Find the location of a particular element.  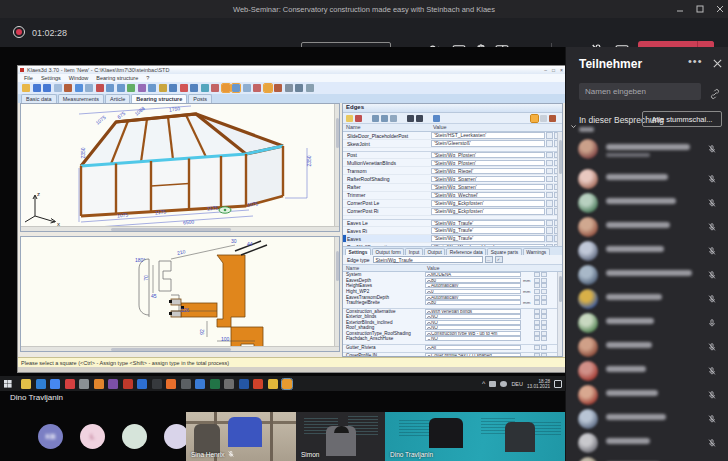

prop-row: CoverProfile IN Cover profile 54x17 U sh… is located at coordinates (452, 354).